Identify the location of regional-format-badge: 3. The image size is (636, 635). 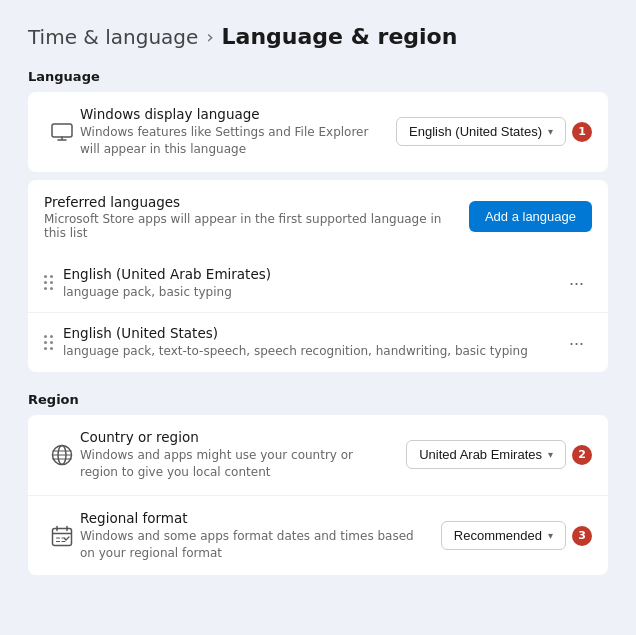
(582, 536).